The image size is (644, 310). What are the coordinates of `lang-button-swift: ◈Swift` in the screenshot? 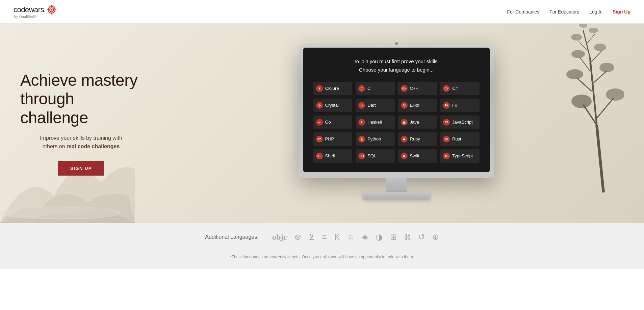 It's located at (418, 156).